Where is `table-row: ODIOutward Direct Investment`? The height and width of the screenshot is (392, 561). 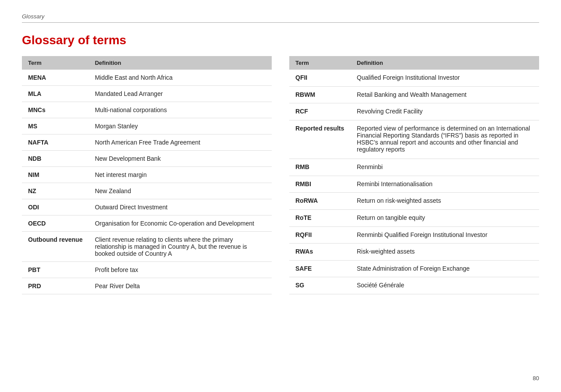
table-row: ODIOutward Direct Investment is located at coordinates (147, 208).